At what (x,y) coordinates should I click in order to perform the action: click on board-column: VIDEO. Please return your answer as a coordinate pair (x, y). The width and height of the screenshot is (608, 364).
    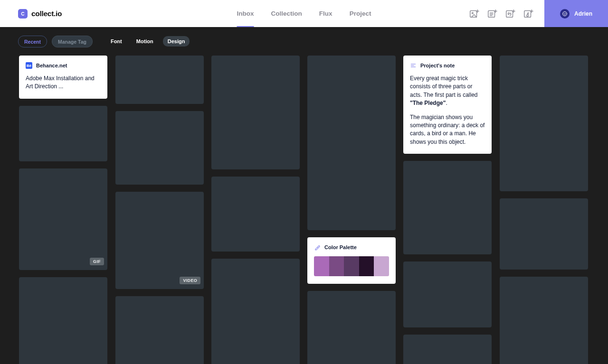
    Looking at the image, I should click on (160, 210).